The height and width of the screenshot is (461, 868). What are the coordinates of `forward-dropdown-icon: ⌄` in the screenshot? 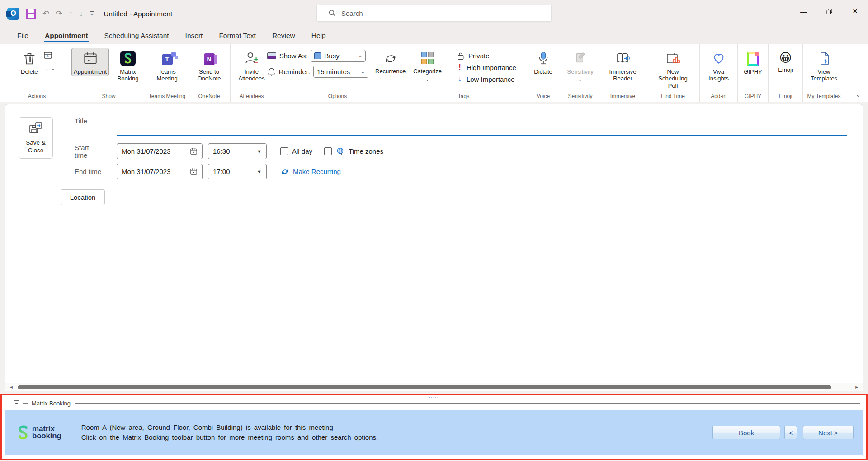 It's located at (53, 69).